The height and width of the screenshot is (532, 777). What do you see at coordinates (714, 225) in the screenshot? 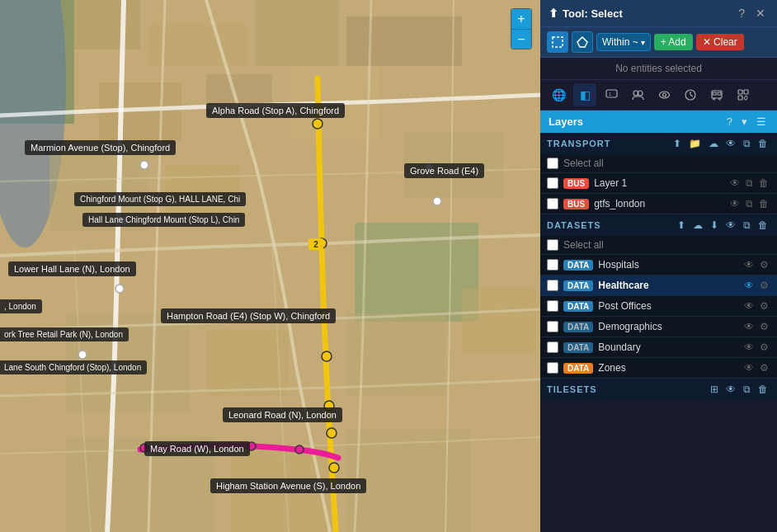
I see `datasets-download-button: ⬇` at bounding box center [714, 225].